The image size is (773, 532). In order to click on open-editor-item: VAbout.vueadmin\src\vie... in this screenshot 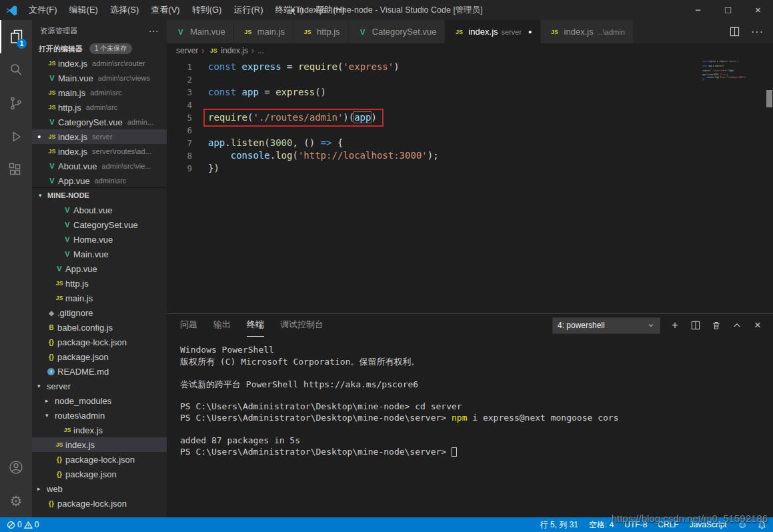, I will do `click(99, 166)`.